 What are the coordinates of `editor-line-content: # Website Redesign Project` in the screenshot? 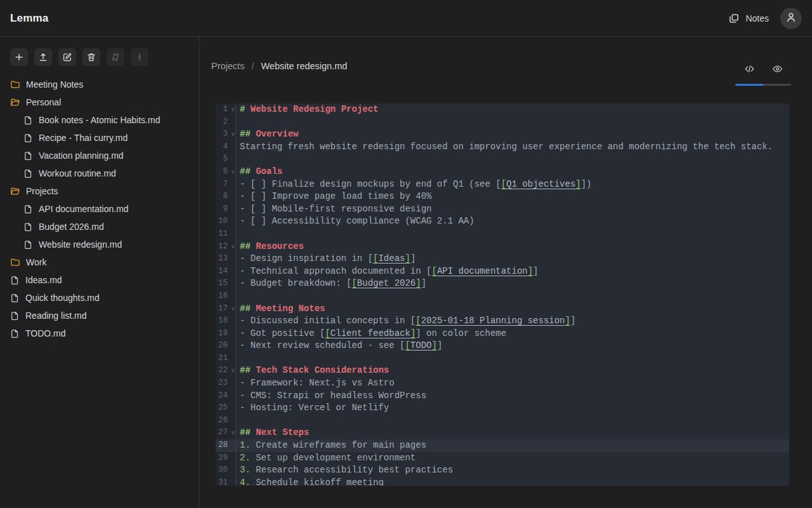 It's located at (513, 110).